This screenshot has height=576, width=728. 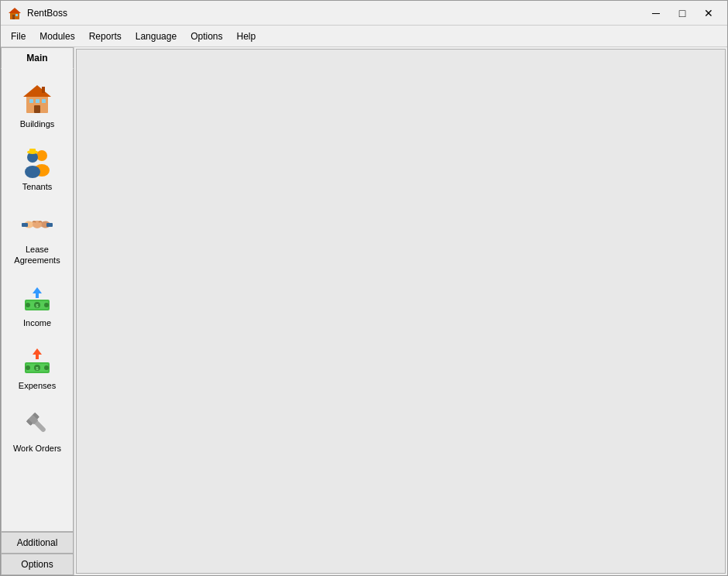 What do you see at coordinates (19, 36) in the screenshot?
I see `menu-file: File` at bounding box center [19, 36].